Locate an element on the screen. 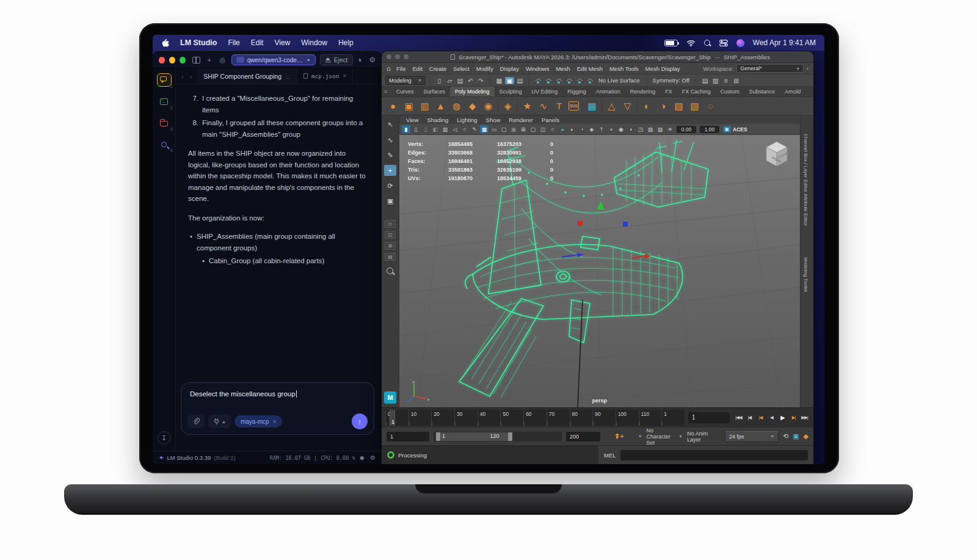 This screenshot has width=977, height=560. grease-pencil-icon: ✎ is located at coordinates (474, 129).